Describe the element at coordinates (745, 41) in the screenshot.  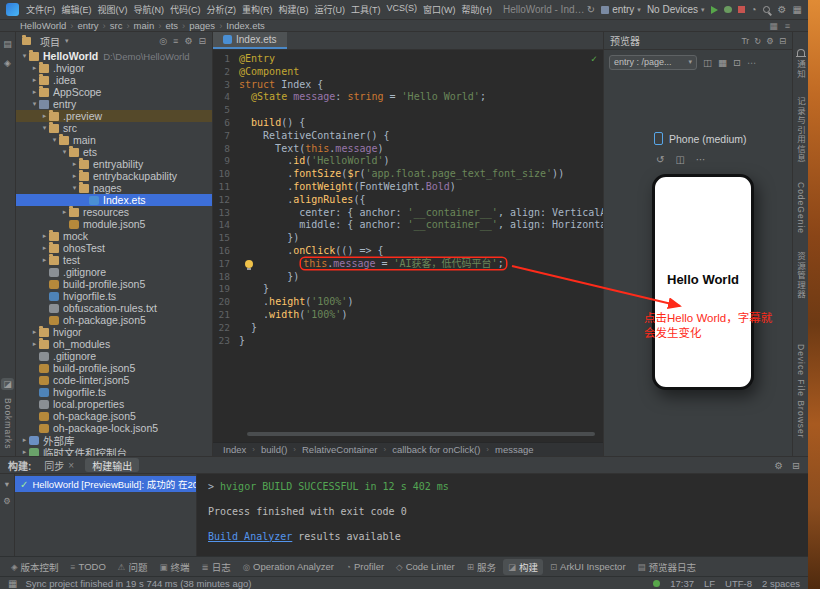
I see `translate-icon: Tr` at that location.